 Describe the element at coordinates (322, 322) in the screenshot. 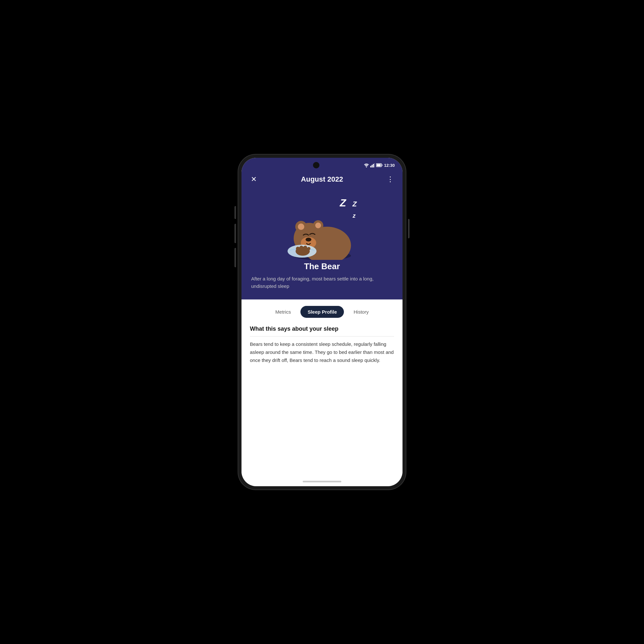

I see `phone-device: 12:30 ✕ August 2022 ⋮ Z Z z` at that location.